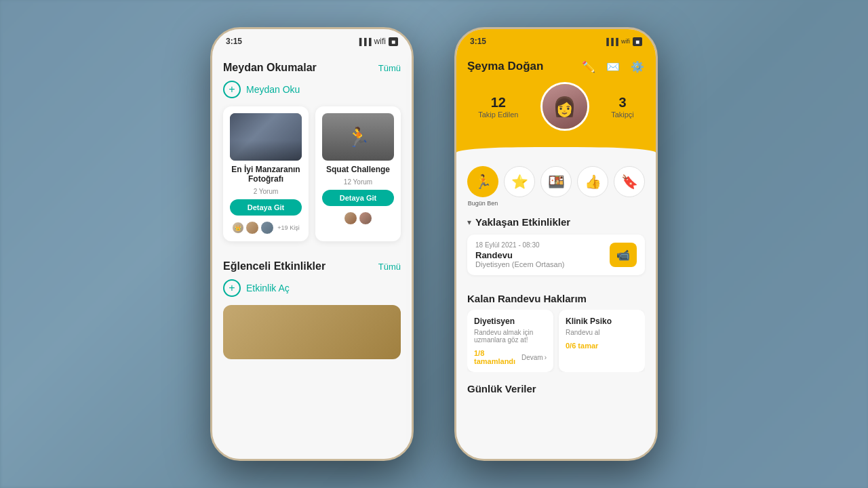 The image size is (868, 488). Describe the element at coordinates (519, 245) in the screenshot. I see `appointment-date: 18 Eylül 2021 - 08:30` at that location.